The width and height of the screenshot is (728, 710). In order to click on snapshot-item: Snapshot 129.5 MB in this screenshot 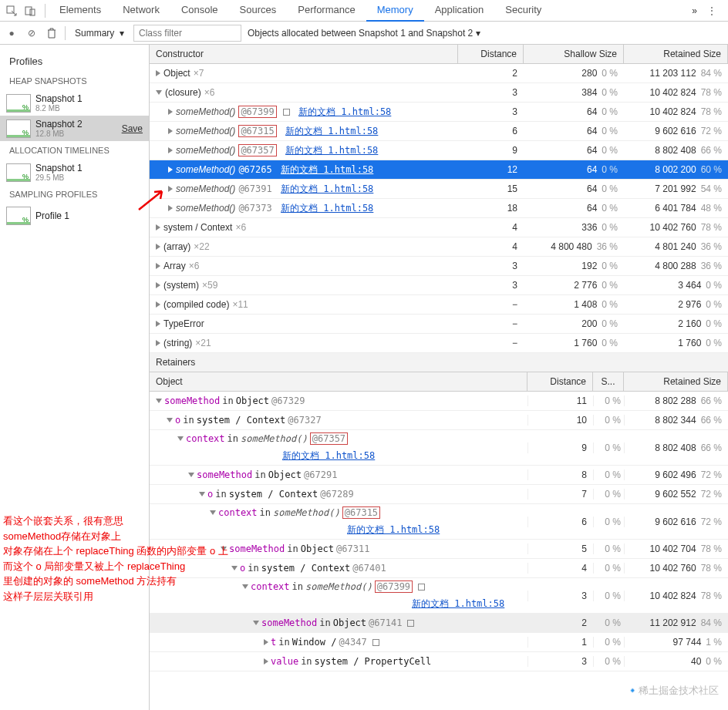, I will do `click(74, 173)`.